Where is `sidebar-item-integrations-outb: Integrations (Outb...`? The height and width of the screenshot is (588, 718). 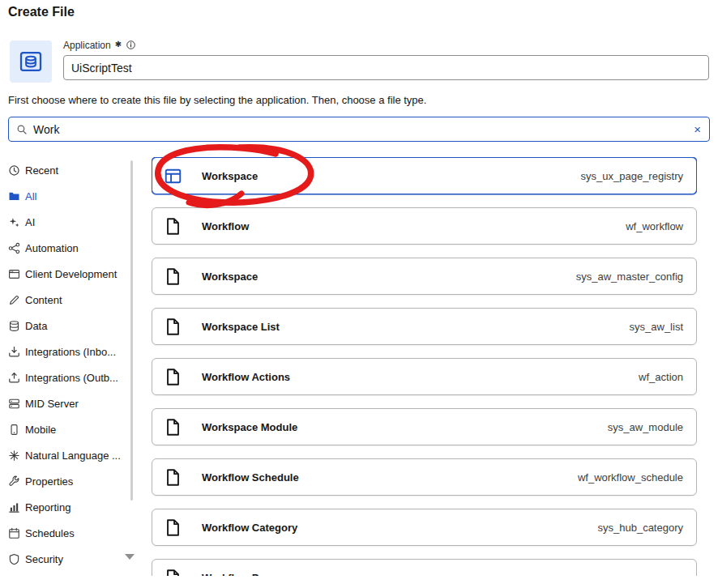 sidebar-item-integrations-outb: Integrations (Outb... is located at coordinates (68, 377).